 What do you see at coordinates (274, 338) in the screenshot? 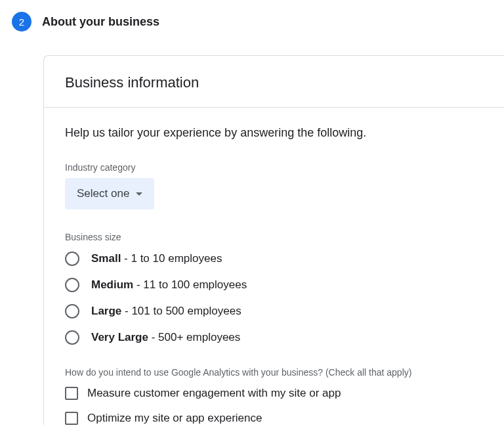
I see `radio-very-large: Very Large - 500+ employees` at bounding box center [274, 338].